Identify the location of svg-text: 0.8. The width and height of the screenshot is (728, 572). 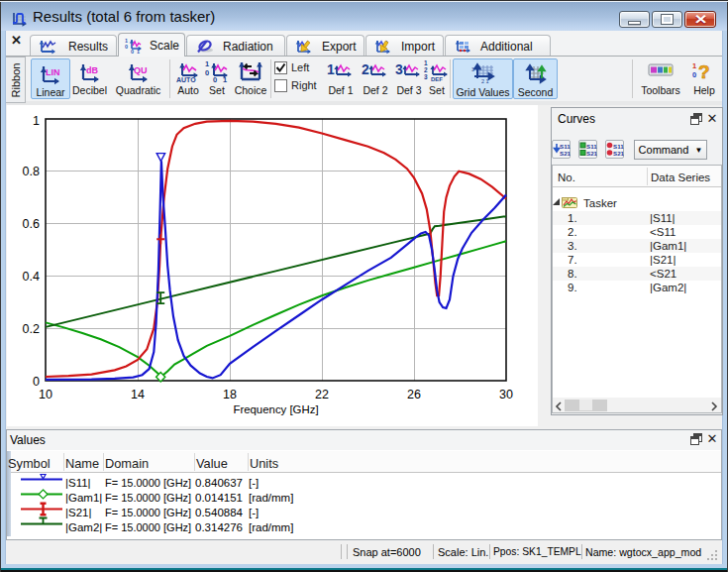
(32, 172).